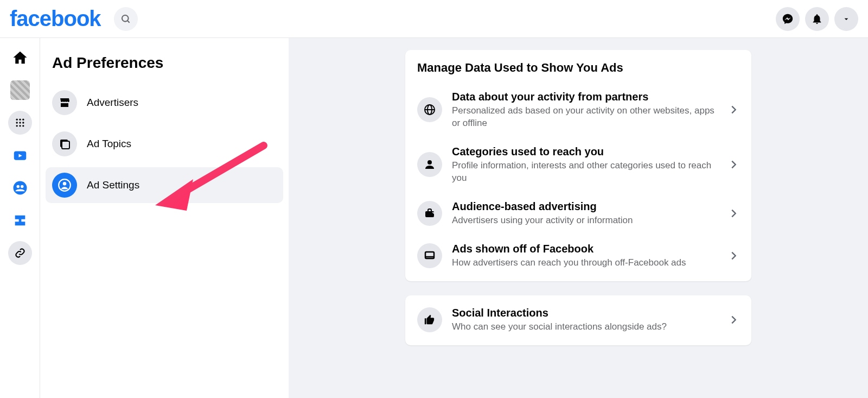 Image resolution: width=868 pixels, height=398 pixels. Describe the element at coordinates (585, 172) in the screenshot. I see `row-subtitle: Profile information, interests and other…` at that location.